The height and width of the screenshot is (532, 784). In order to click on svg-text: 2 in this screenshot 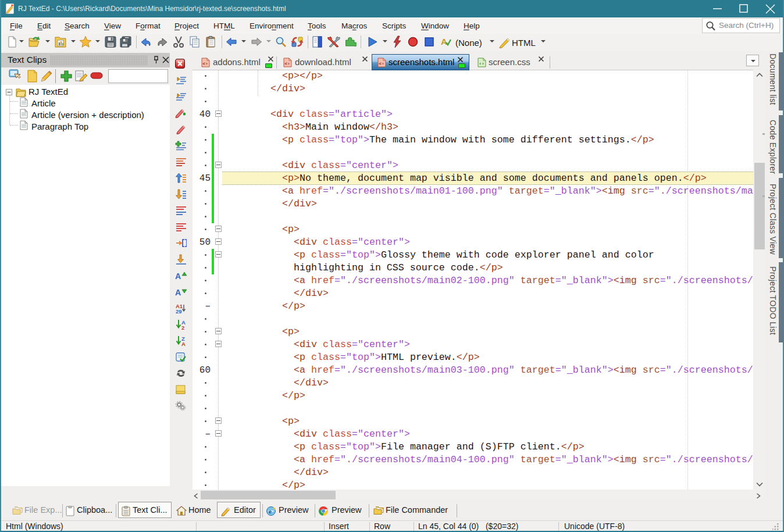, I will do `click(183, 327)`.